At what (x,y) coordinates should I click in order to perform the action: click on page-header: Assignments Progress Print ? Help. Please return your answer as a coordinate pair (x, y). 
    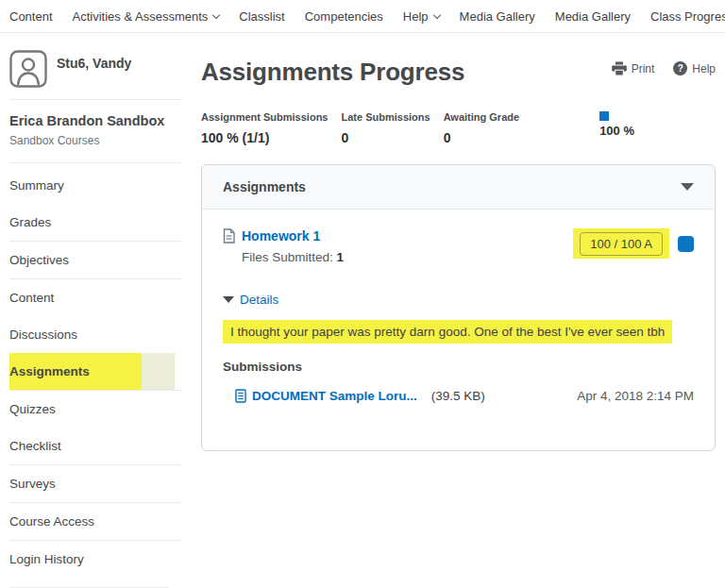
    Looking at the image, I should click on (459, 70).